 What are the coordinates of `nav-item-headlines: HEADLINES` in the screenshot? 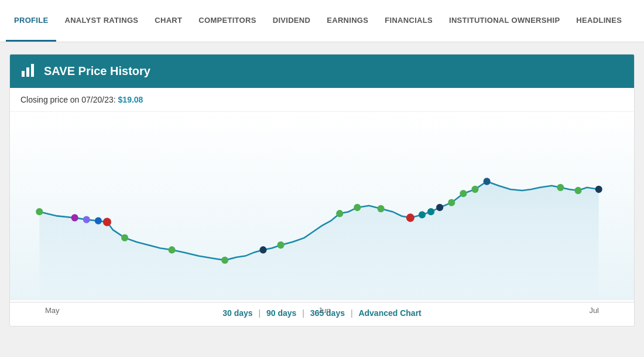 It's located at (599, 21).